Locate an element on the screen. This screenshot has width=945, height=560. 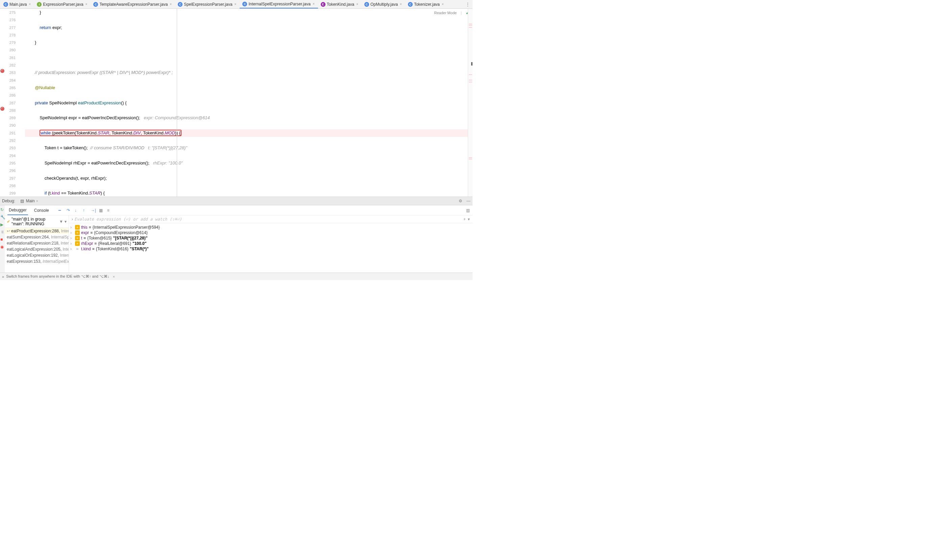
line-number: 286 is located at coordinates (11, 95).